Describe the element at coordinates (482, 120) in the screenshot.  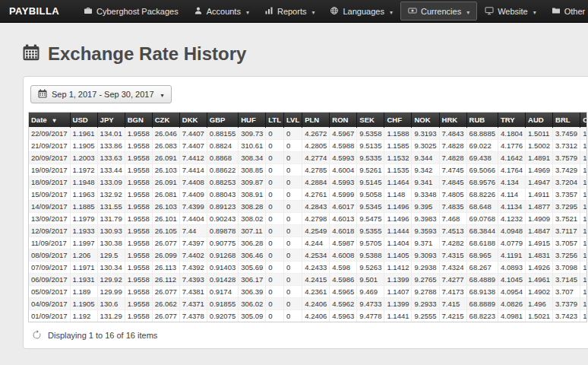
I see `column-header-rub: RUB` at that location.